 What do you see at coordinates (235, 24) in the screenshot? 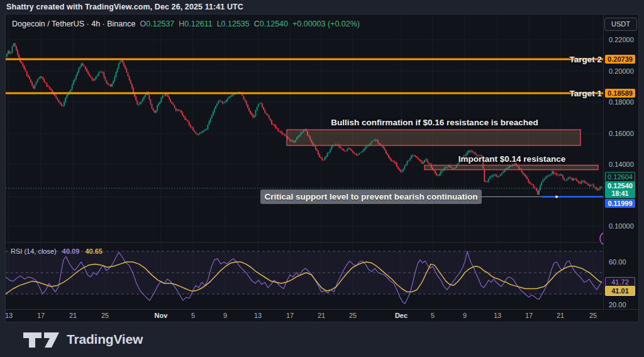
I see `low-value: 0.12535` at bounding box center [235, 24].